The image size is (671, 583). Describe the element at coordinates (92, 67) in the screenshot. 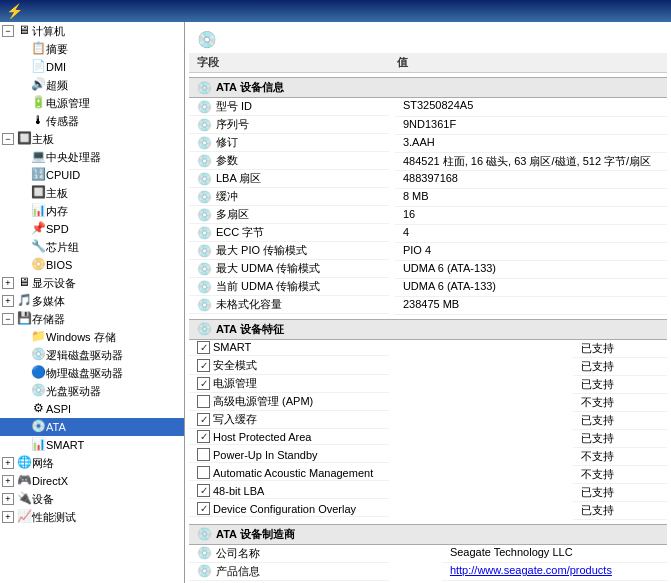

I see `sidebar-item-dmi: 📄DMI` at that location.